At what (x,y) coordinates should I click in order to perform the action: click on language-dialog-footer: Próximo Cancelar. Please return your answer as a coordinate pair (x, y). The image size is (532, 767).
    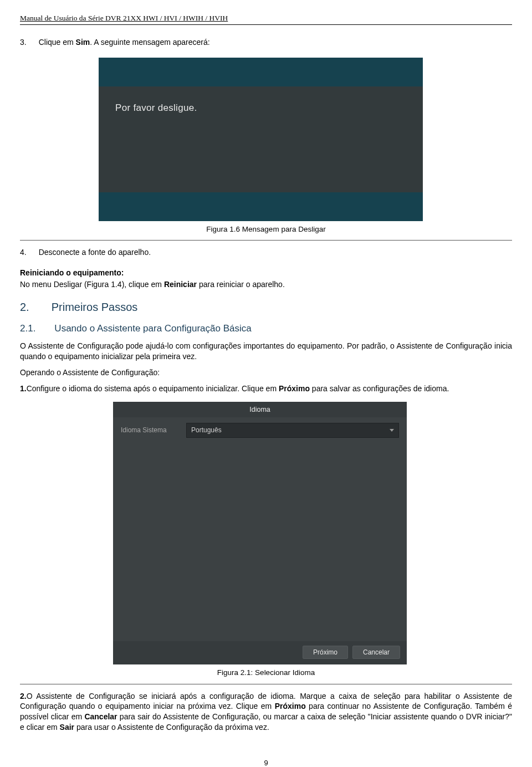
    Looking at the image, I should click on (260, 653).